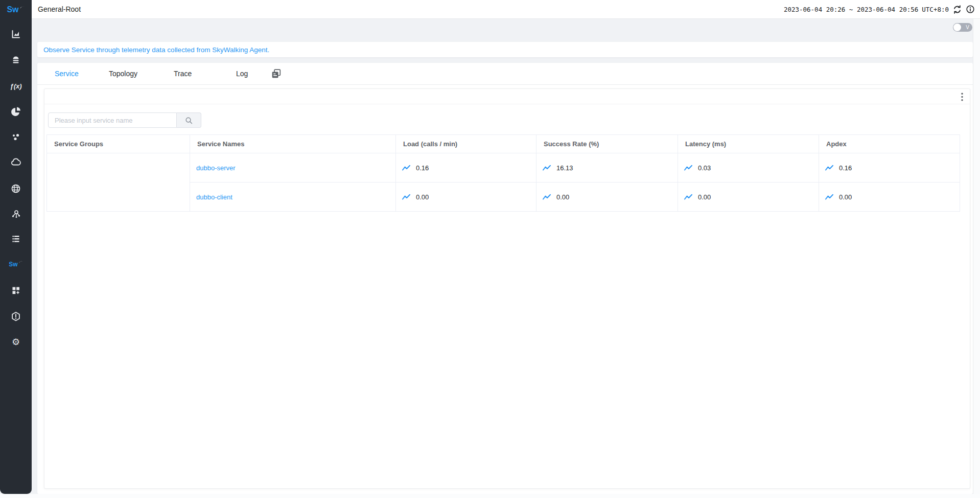  Describe the element at coordinates (466, 144) in the screenshot. I see `col-load: Load (calls / min)` at that location.